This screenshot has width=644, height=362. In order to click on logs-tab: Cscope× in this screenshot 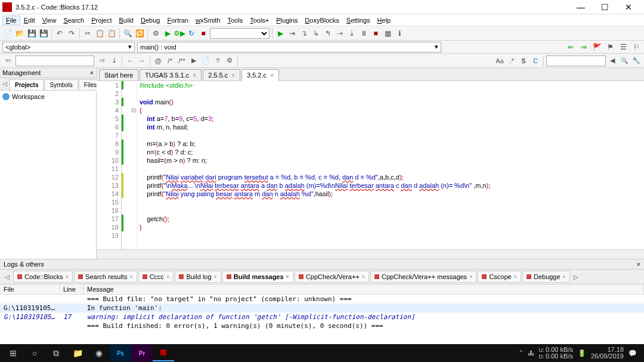, I will do `click(500, 277)`.